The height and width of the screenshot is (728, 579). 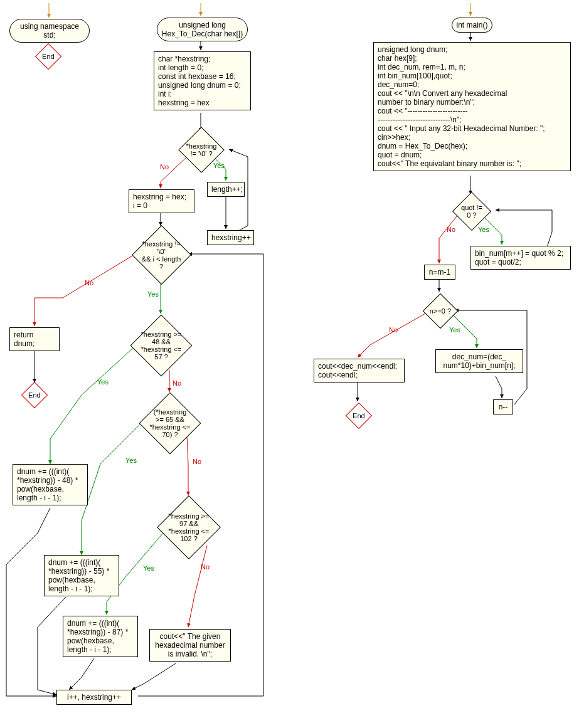 What do you see at coordinates (226, 189) in the screenshot?
I see `fc2-lengthpp-process: length++;` at bounding box center [226, 189].